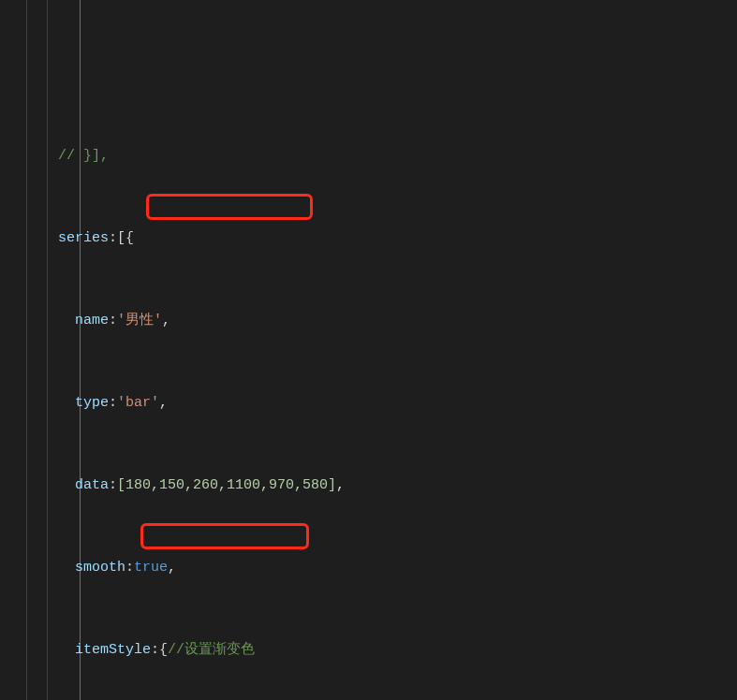 The height and width of the screenshot is (700, 737). What do you see at coordinates (83, 155) in the screenshot?
I see `comment-text: // }],` at bounding box center [83, 155].